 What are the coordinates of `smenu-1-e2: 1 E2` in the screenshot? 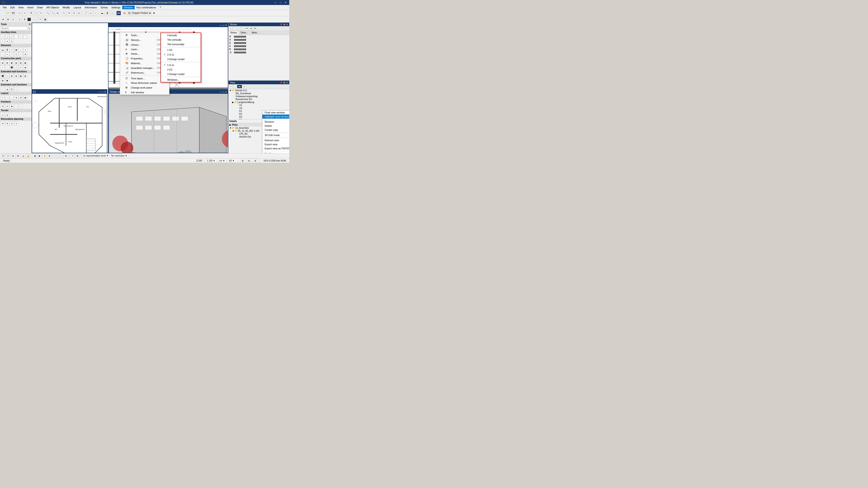 It's located at (181, 50).